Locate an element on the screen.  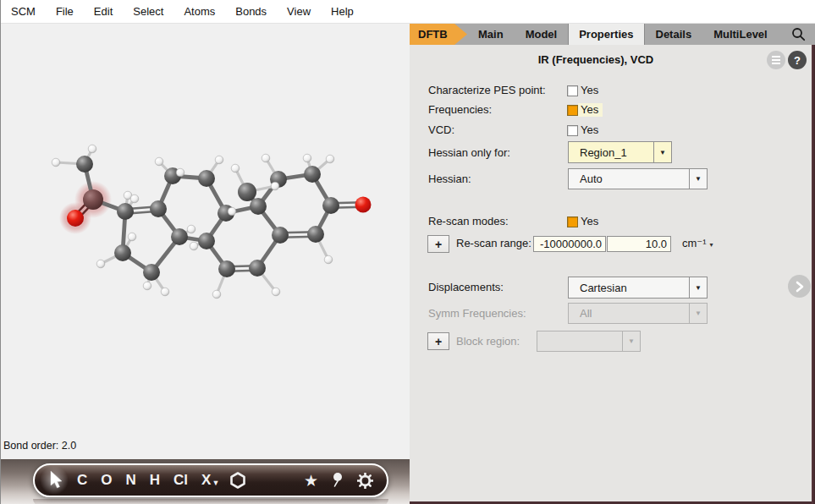
panel-tab-bar: DFTB Main Model Properties Details Multi… is located at coordinates (613, 34).